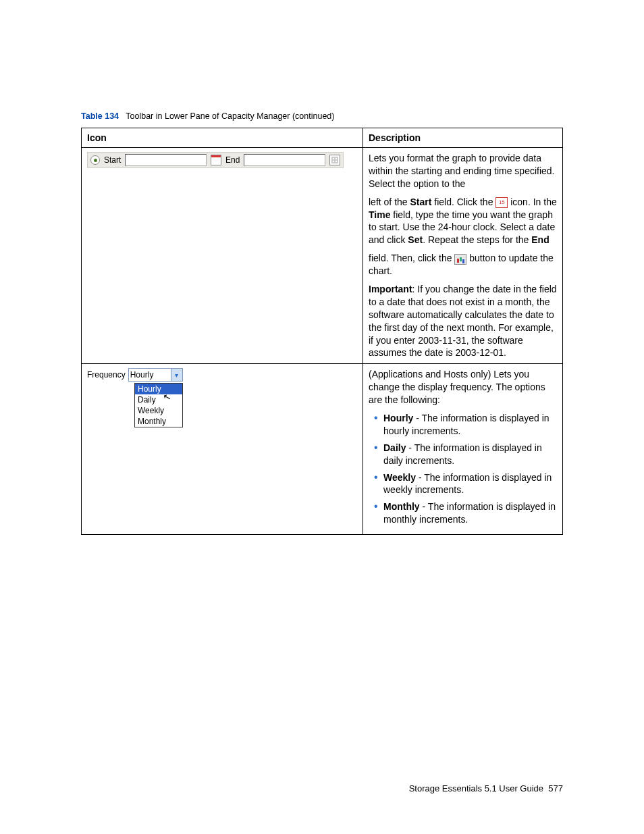 The width and height of the screenshot is (644, 834). I want to click on option-monthly: Monthly, so click(159, 421).